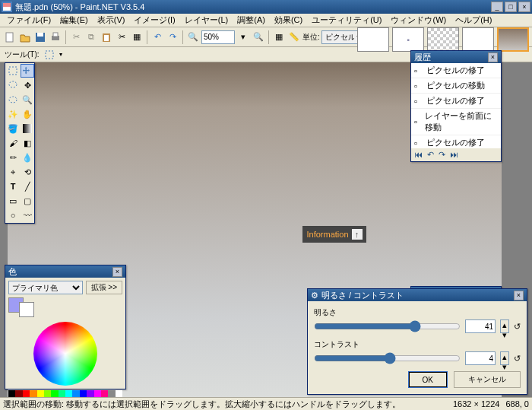 Image resolution: width=532 pixels, height=410 pixels. Describe the element at coordinates (154, 20) in the screenshot. I see `menu-image: イメージ(I)` at that location.